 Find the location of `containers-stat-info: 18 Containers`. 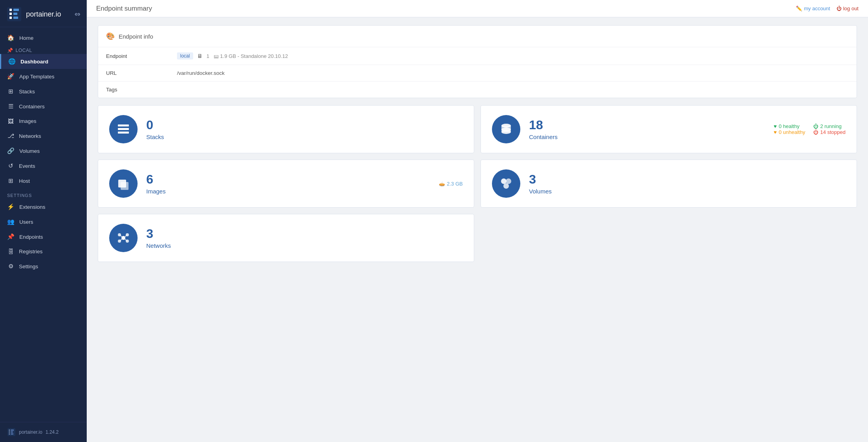

containers-stat-info: 18 Containers is located at coordinates (543, 129).